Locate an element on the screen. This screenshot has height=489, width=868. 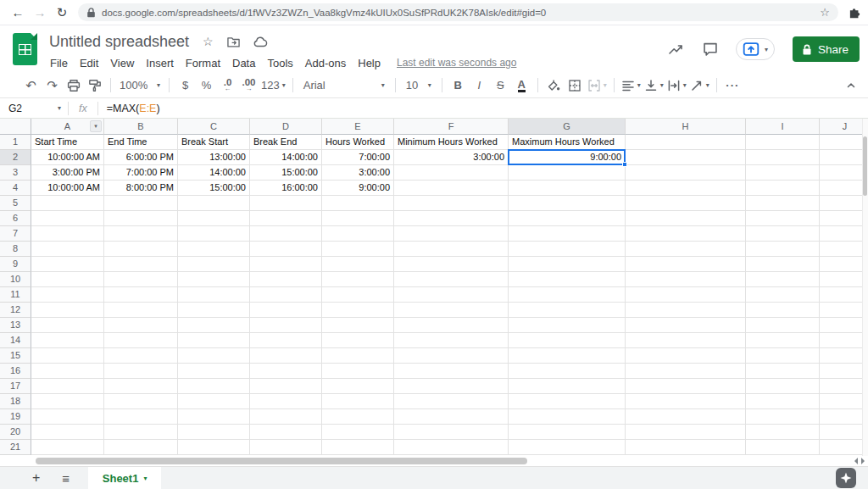
cell-B18 is located at coordinates (141, 402).